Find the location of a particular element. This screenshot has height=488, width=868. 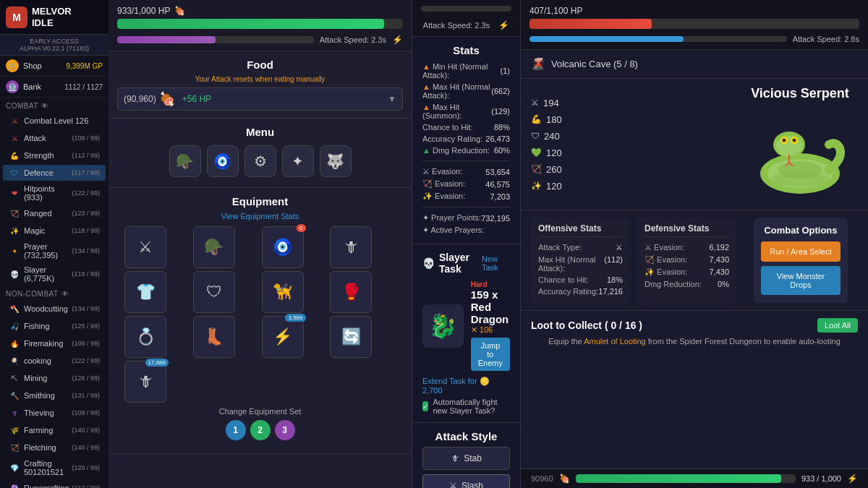

slayer-new-task-link: New Task is located at coordinates (496, 263).